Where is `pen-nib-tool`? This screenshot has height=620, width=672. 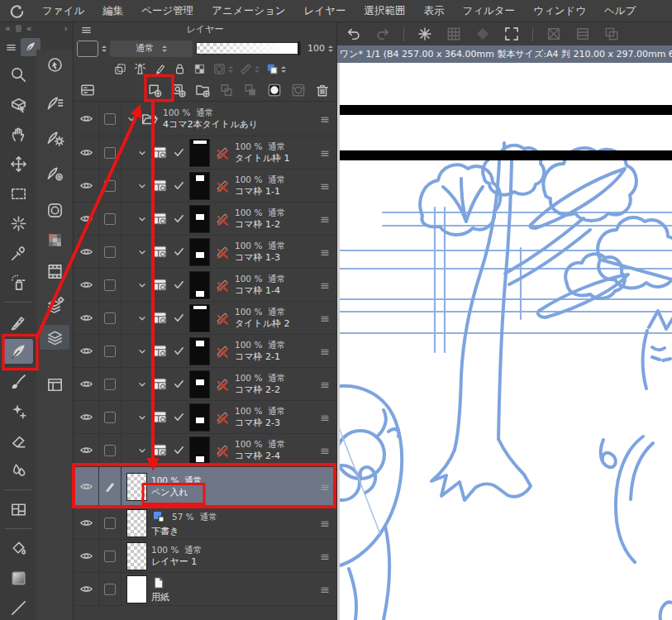 pen-nib-tool is located at coordinates (18, 322).